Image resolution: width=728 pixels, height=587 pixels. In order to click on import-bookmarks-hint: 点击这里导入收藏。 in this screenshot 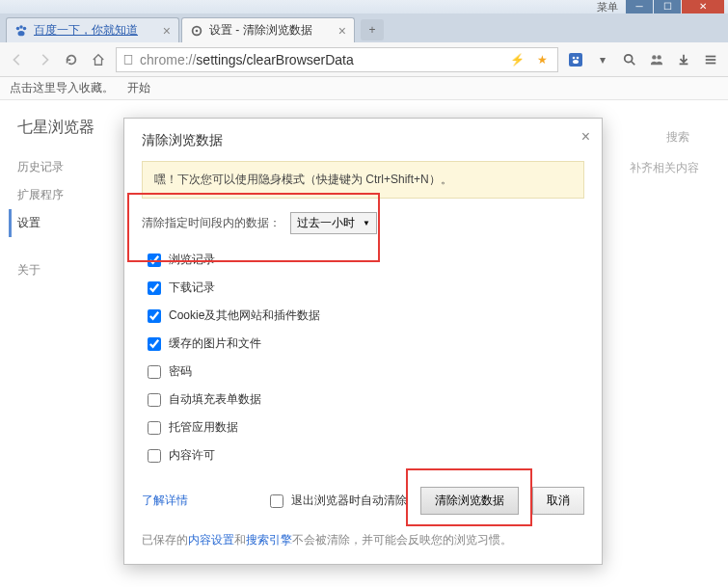, I will do `click(62, 89)`.